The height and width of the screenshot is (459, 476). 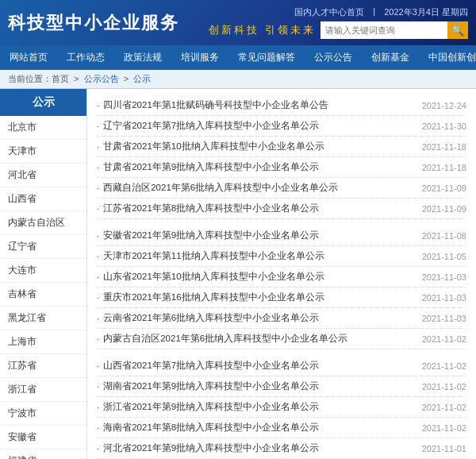 What do you see at coordinates (259, 448) in the screenshot?
I see `news-title: 河北省2021年第9批纳入库科技型中小企业名单公示` at bounding box center [259, 448].